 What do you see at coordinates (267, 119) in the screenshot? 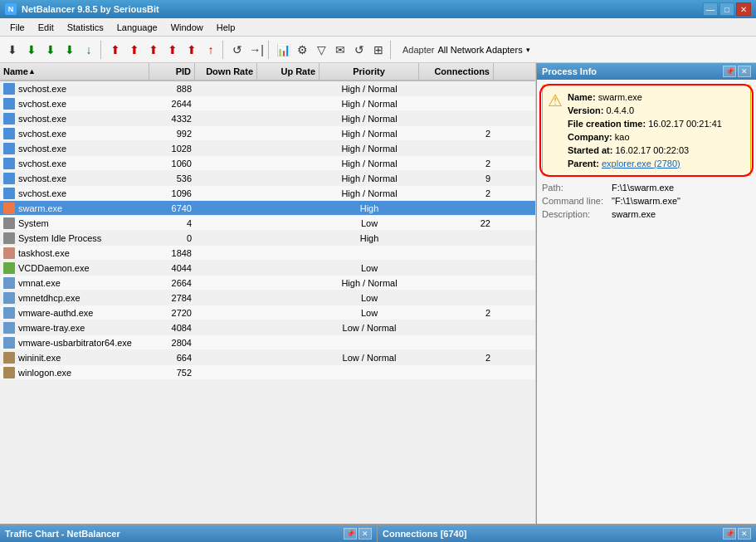
I see `table-row: svchost.exe 4332 High / Normal` at bounding box center [267, 119].